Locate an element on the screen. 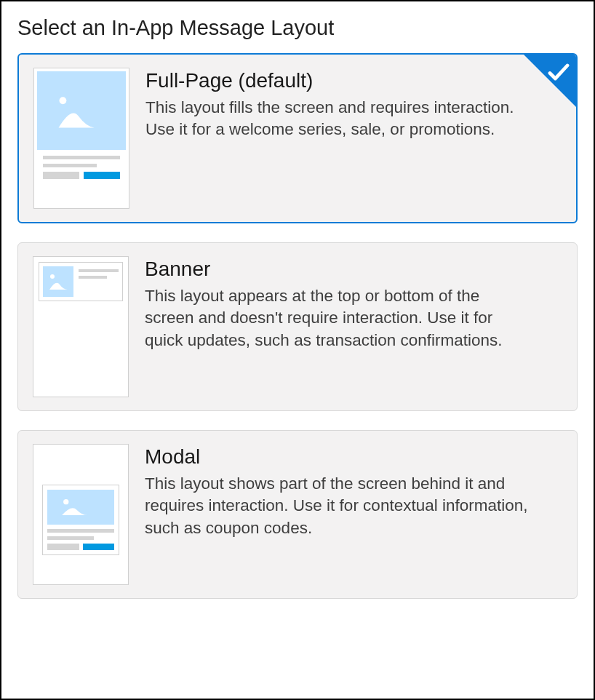 The width and height of the screenshot is (595, 700). option-text: Banner This layout appears at the top or… is located at coordinates (354, 304).